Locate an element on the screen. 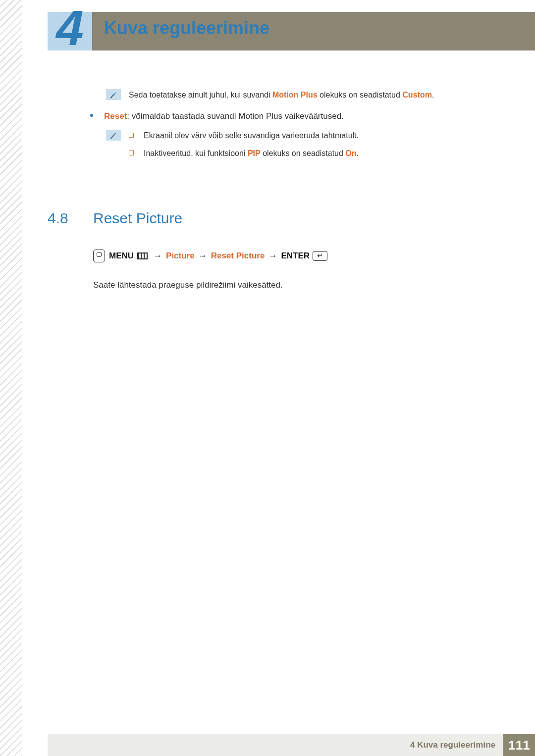 The width and height of the screenshot is (535, 756). note-row-1: Seda toetatakse ainult juhul, kui suvand… is located at coordinates (298, 95).